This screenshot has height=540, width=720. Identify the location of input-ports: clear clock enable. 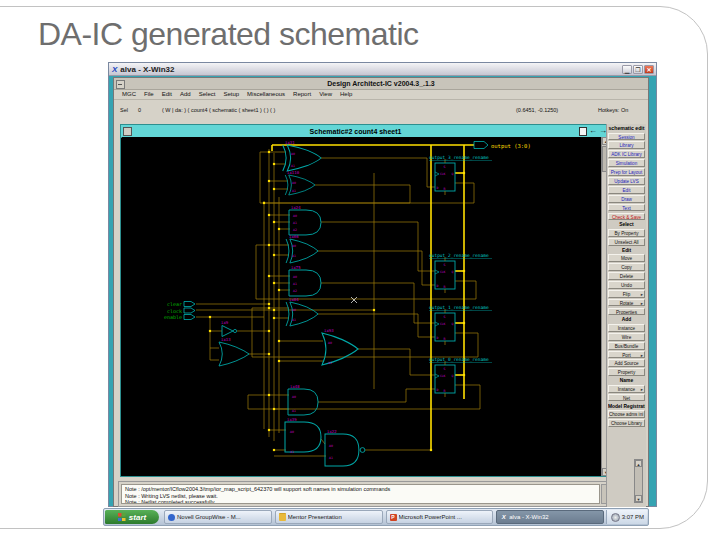
(180, 310).